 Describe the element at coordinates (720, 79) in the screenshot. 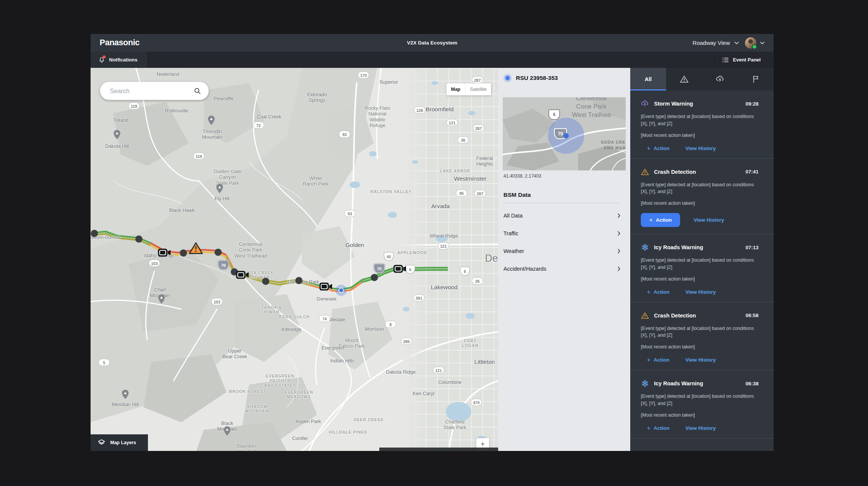

I see `storm-icon` at that location.